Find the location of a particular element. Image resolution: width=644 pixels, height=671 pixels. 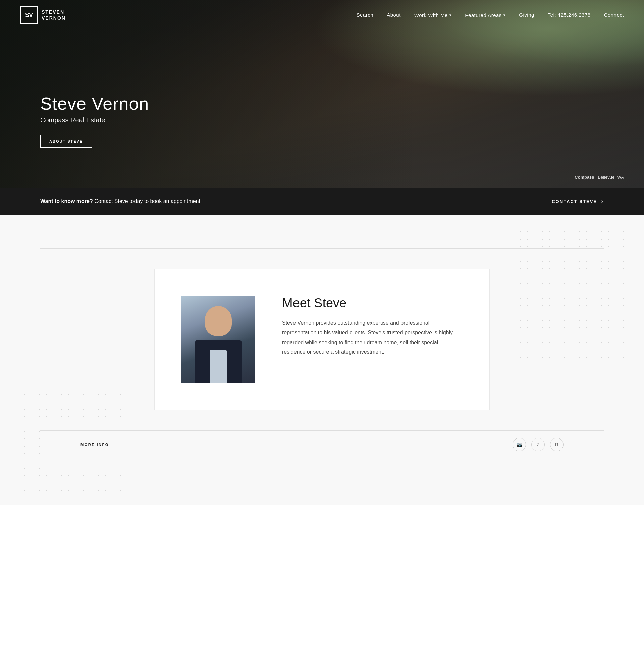

photo-head is located at coordinates (218, 321).